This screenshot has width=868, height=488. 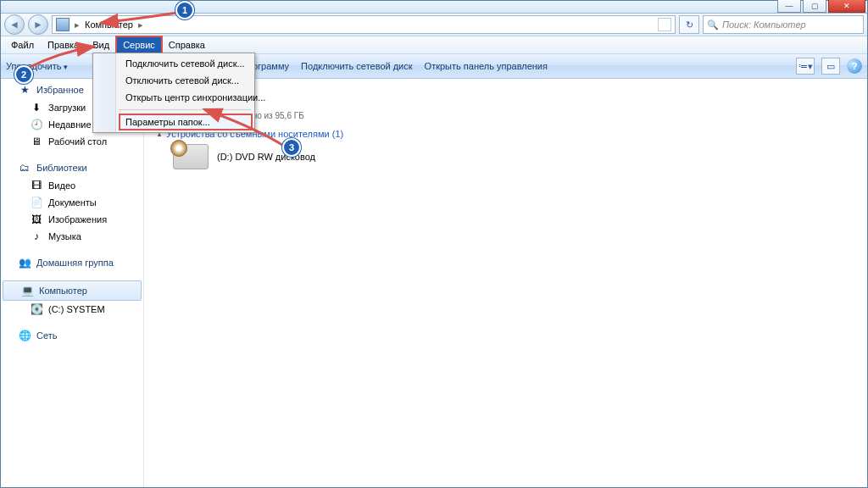 What do you see at coordinates (487, 66) in the screenshot?
I see `cmd-open-control-panel: Открыть панель управления` at bounding box center [487, 66].